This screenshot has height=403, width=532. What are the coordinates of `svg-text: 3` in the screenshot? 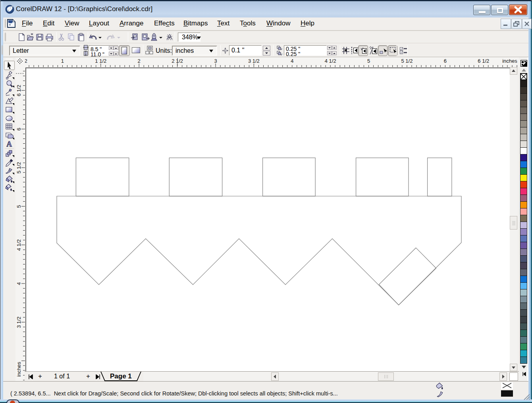 It's located at (215, 61).